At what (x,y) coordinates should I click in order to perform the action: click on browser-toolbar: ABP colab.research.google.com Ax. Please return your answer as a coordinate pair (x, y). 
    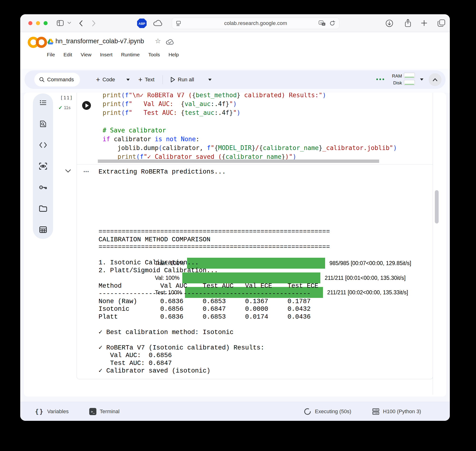
    Looking at the image, I should click on (235, 23).